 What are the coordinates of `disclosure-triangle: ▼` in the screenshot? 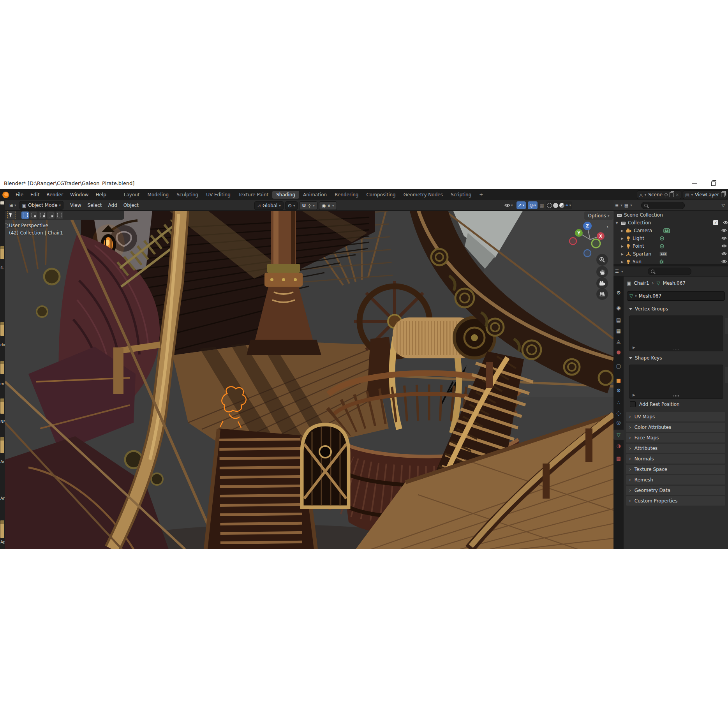 It's located at (617, 223).